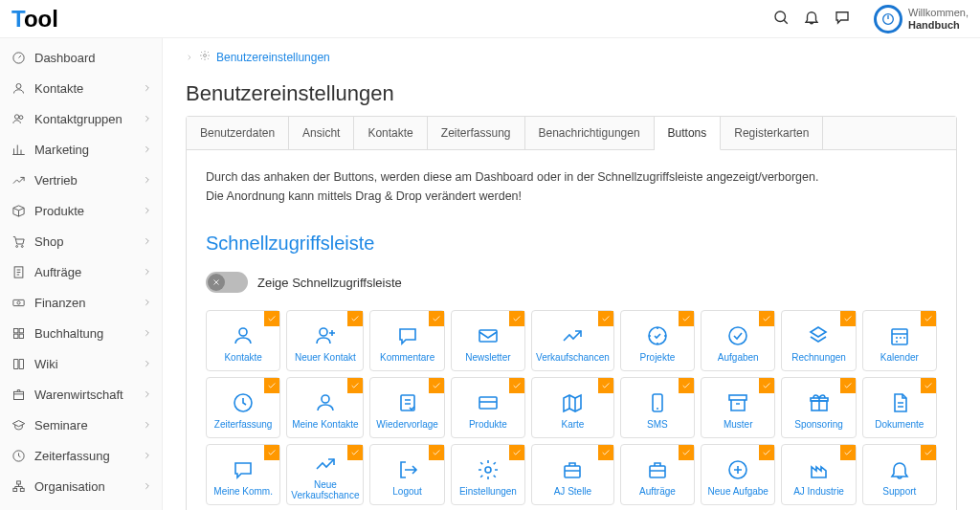  I want to click on app-logo: Tool, so click(34, 19).